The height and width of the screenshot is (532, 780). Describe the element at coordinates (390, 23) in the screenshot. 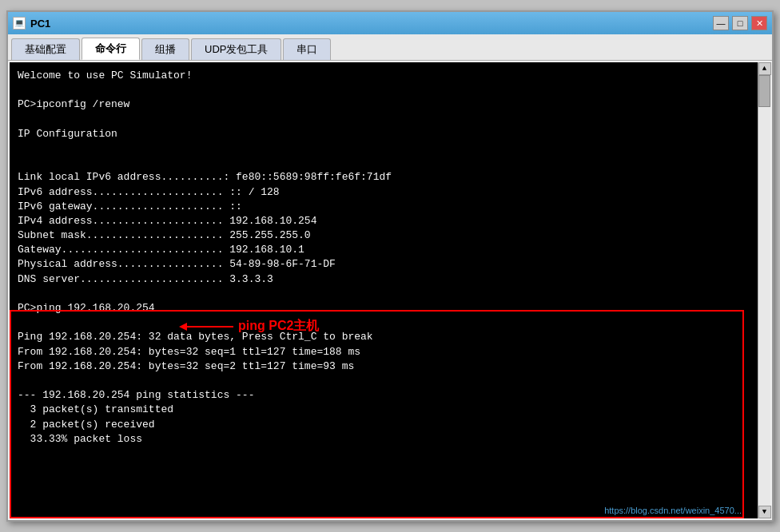

I see `title-bar: 💻 PC1 — □ ✕` at that location.